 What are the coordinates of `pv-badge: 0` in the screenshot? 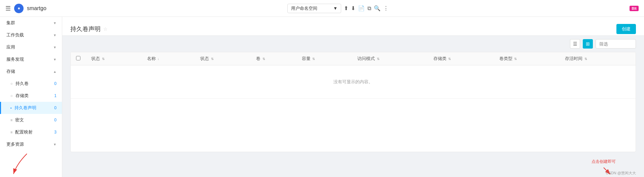 It's located at (55, 84).